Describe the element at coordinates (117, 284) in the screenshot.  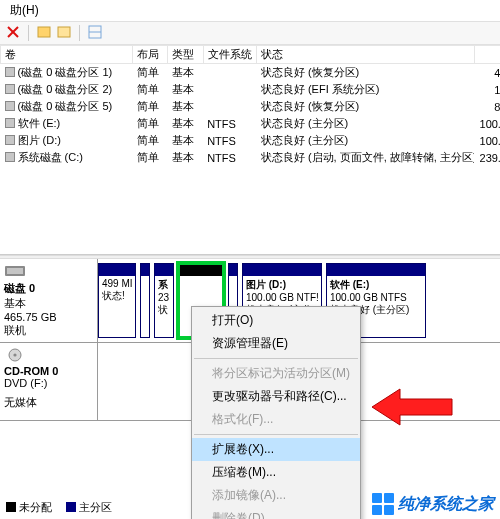
I see `partition-size: 499 MI` at that location.